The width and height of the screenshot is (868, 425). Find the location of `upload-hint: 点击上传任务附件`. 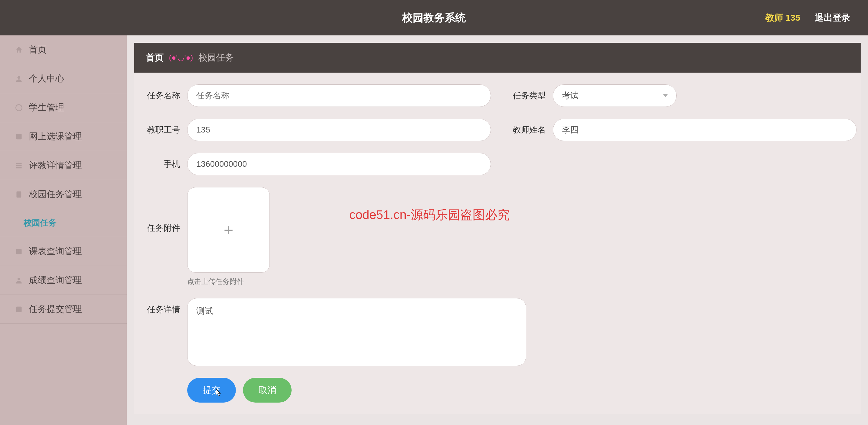

upload-hint: 点击上传任务附件 is located at coordinates (228, 282).